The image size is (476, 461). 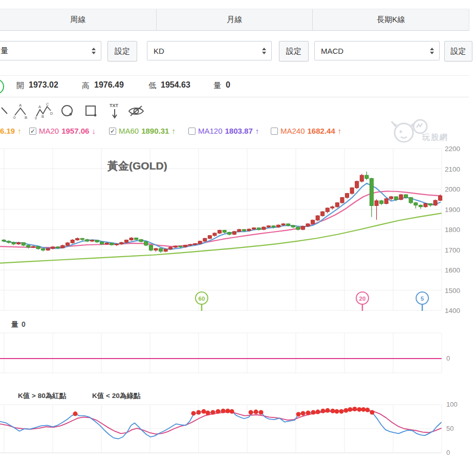 I want to click on svg-text: K值 > 80為紅點, so click(x=42, y=395).